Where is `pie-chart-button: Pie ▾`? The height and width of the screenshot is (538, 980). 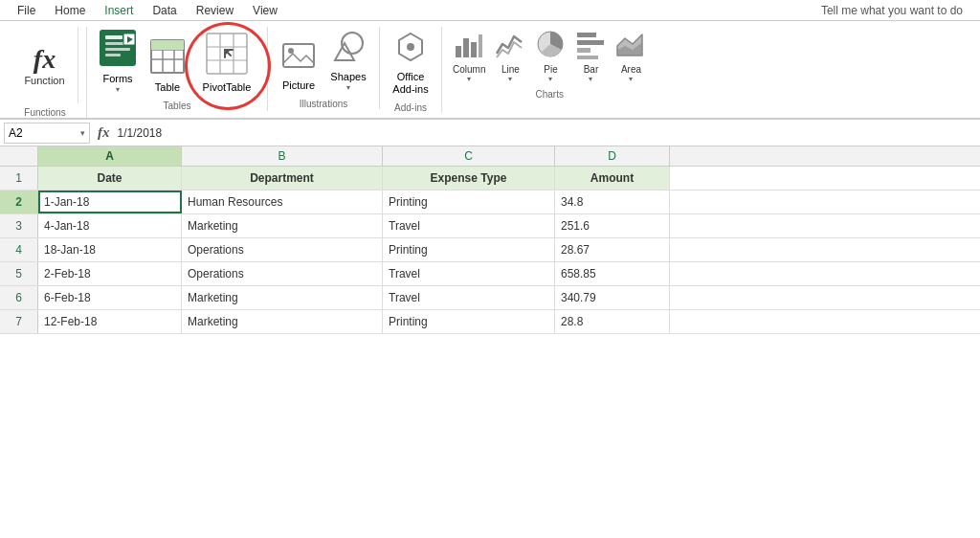
pie-chart-button: Pie ▾ is located at coordinates (550, 56).